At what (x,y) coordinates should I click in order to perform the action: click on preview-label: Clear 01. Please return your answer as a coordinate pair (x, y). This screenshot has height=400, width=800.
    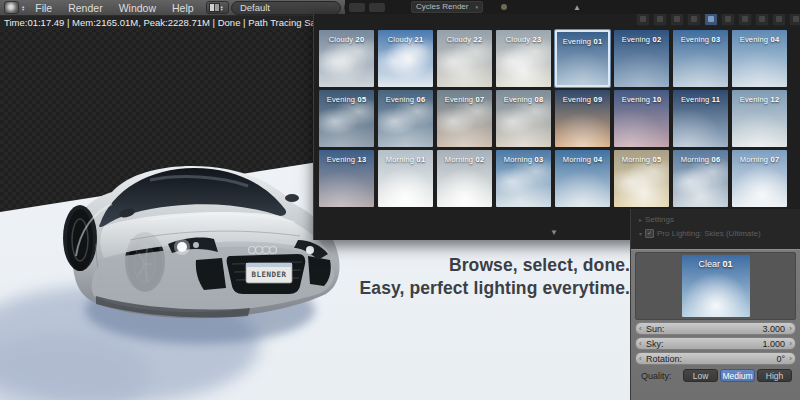
    Looking at the image, I should click on (716, 264).